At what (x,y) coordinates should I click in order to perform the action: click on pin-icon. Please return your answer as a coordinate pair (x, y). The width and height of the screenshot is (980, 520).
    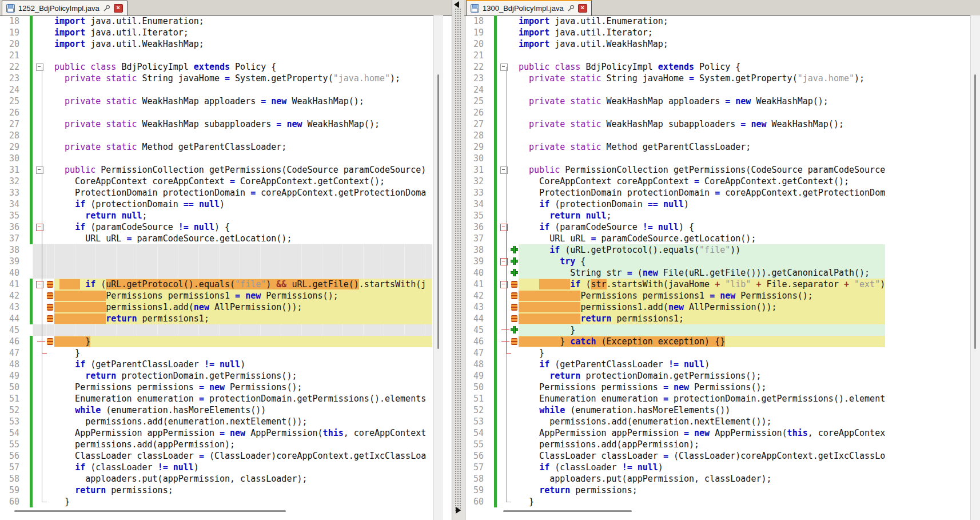
    Looking at the image, I should click on (106, 8).